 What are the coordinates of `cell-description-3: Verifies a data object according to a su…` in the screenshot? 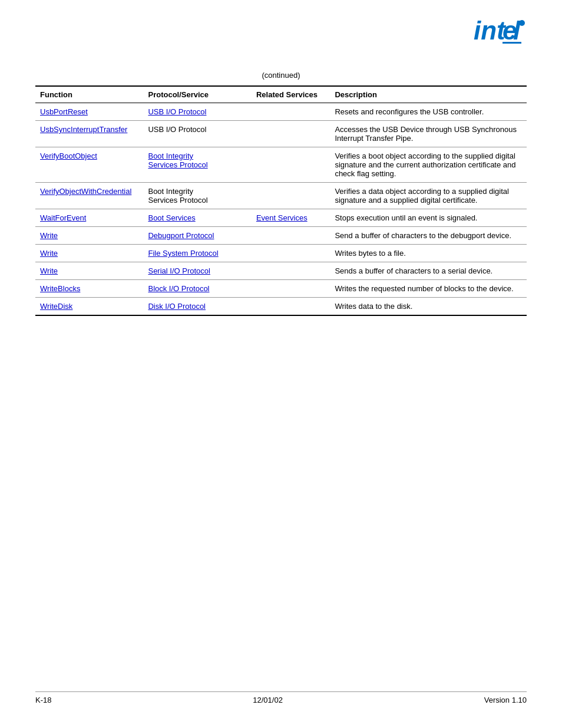 It's located at (428, 196).